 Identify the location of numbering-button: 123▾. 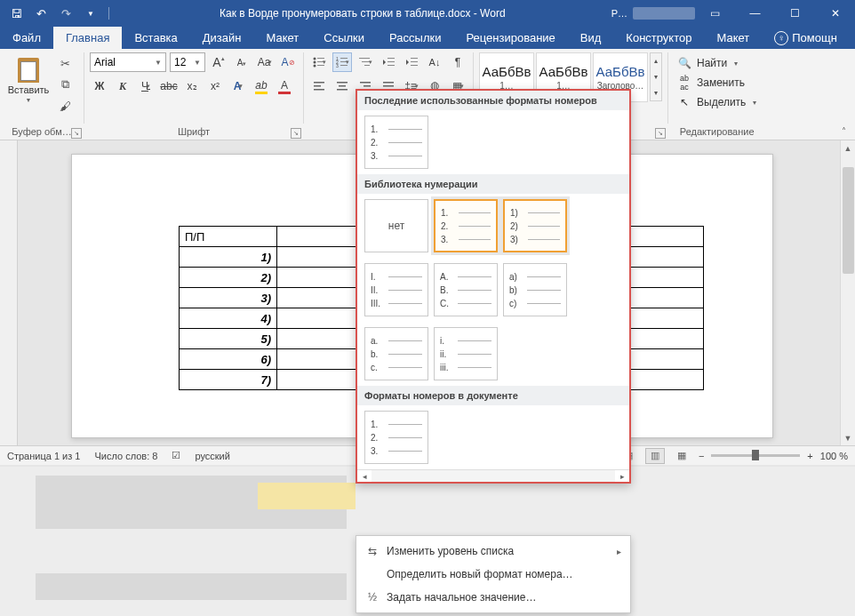
(342, 62).